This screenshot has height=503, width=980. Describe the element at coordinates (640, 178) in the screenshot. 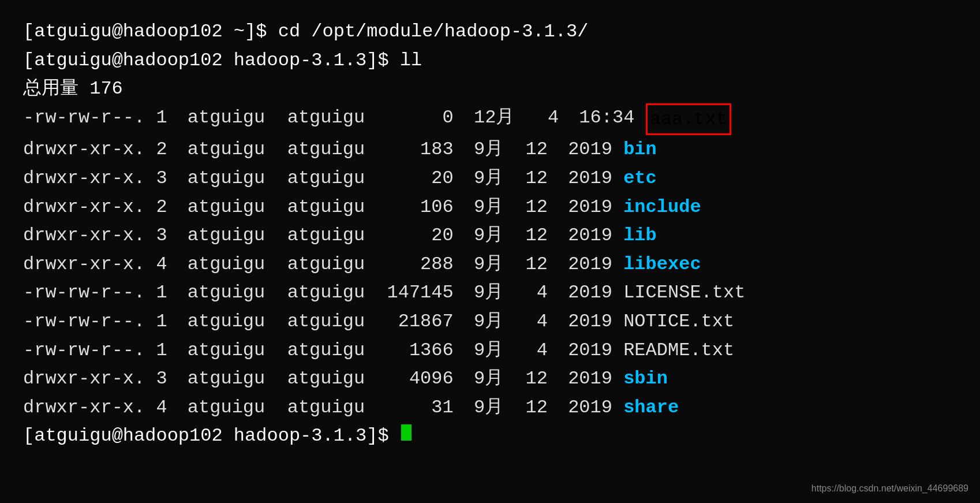

I see `filename: etc` at that location.